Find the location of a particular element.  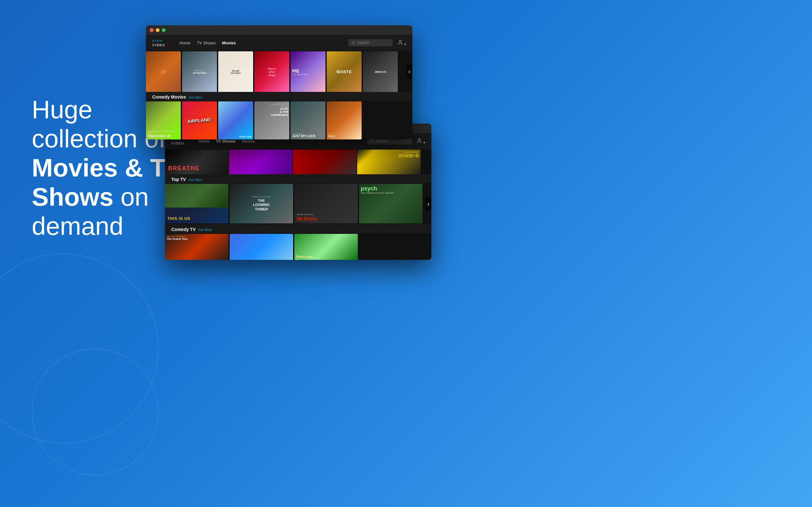

tv-thumb-car is located at coordinates (325, 162).